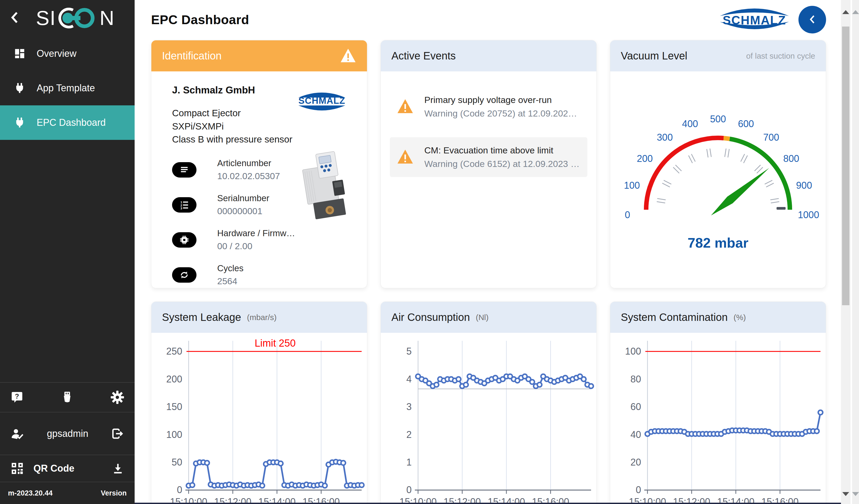 The height and width of the screenshot is (504, 859). Describe the element at coordinates (259, 403) in the screenshot. I see `card-system-leakage: System Leakage (mbar/s) 050100150200250L…` at that location.